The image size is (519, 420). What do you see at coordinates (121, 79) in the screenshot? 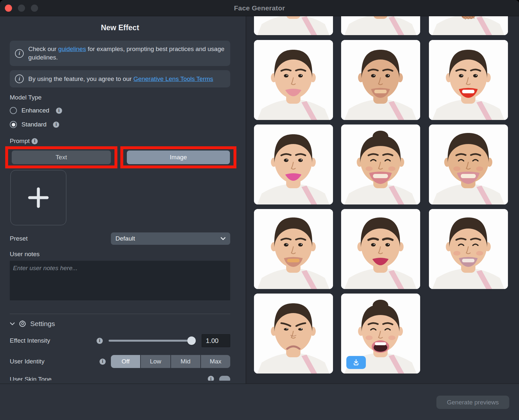
I see `notice-text: By using the feature, you agree to our G…` at bounding box center [121, 79].